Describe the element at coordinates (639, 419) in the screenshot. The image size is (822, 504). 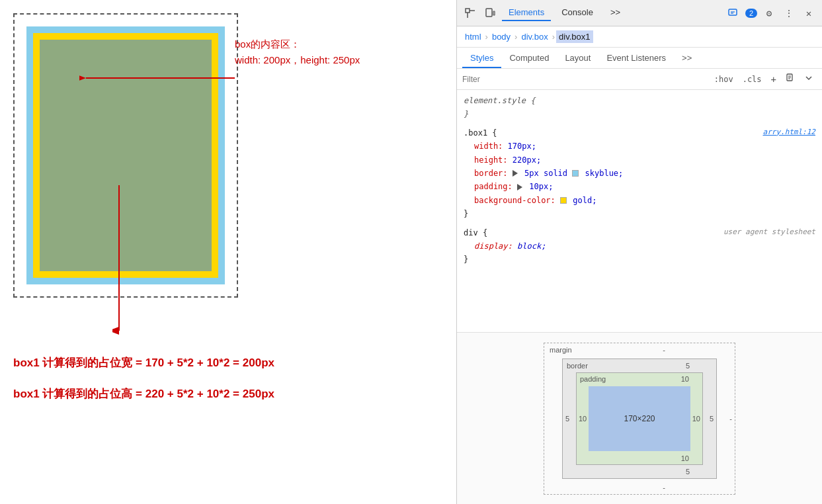
I see `bm-padding-layer: padding 10 10 10 10 170×220` at that location.